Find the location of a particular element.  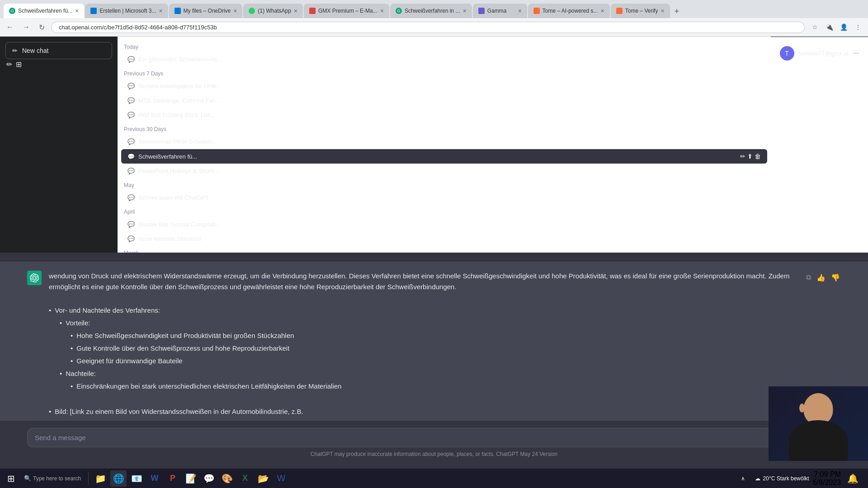

sidebar-item-text: Red Bull Erzberg 2023: List... is located at coordinates (449, 115).